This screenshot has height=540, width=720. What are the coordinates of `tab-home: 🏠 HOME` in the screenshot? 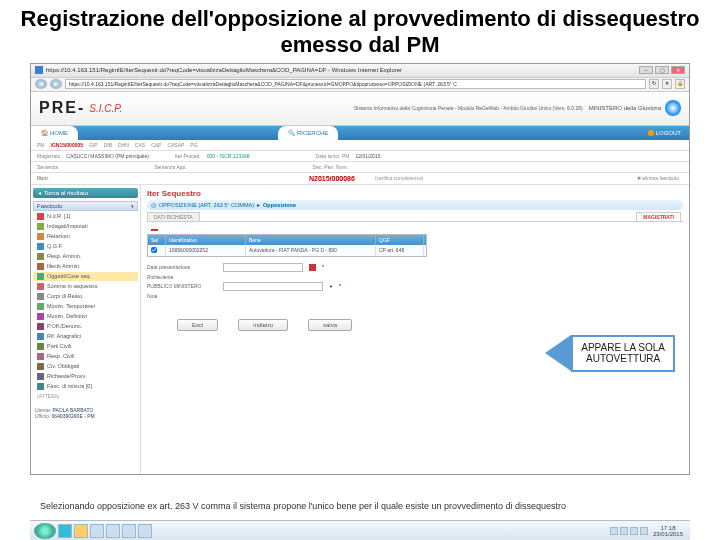 It's located at (54, 133).